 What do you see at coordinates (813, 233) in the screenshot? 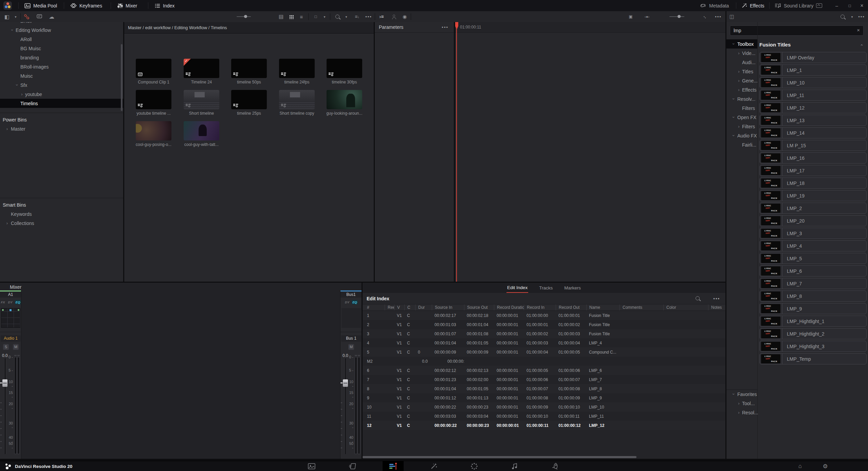
I see `fusion-title-item: LYRIC ≈≈≈ PACK LMP_3` at bounding box center [813, 233].